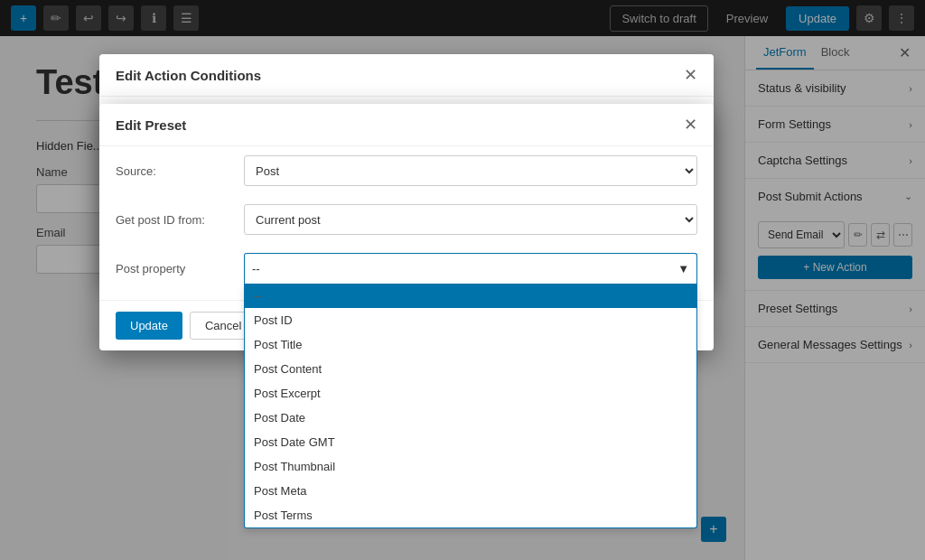 The height and width of the screenshot is (560, 925). Describe the element at coordinates (690, 75) in the screenshot. I see `modal-action-conditions-close-button: ✕` at that location.